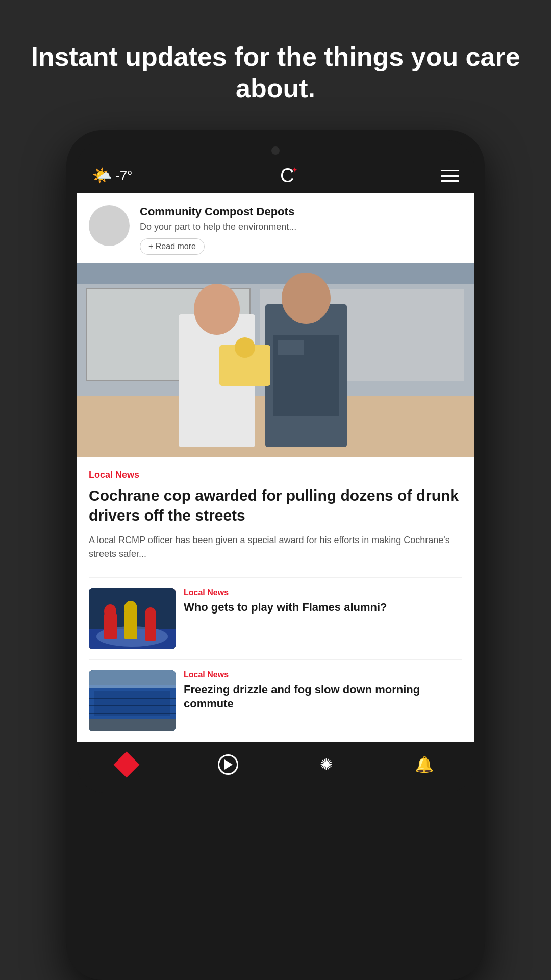  Describe the element at coordinates (276, 767) in the screenshot. I see `bottom-navigation: ✺ 🔔` at that location.